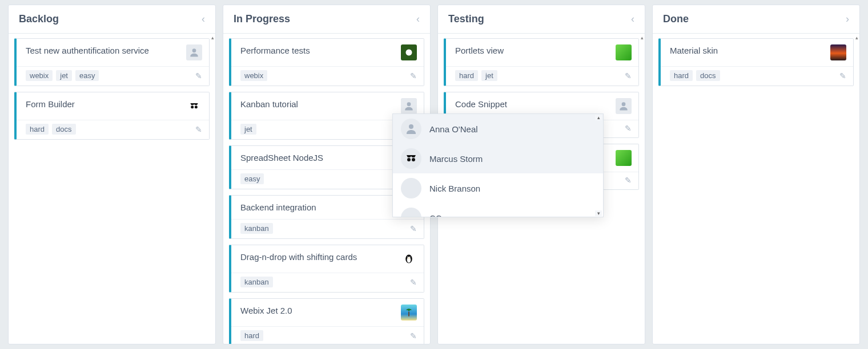 The height and width of the screenshot is (349, 868). Describe the element at coordinates (327, 19) in the screenshot. I see `column-header: In Progress ‹` at that location.